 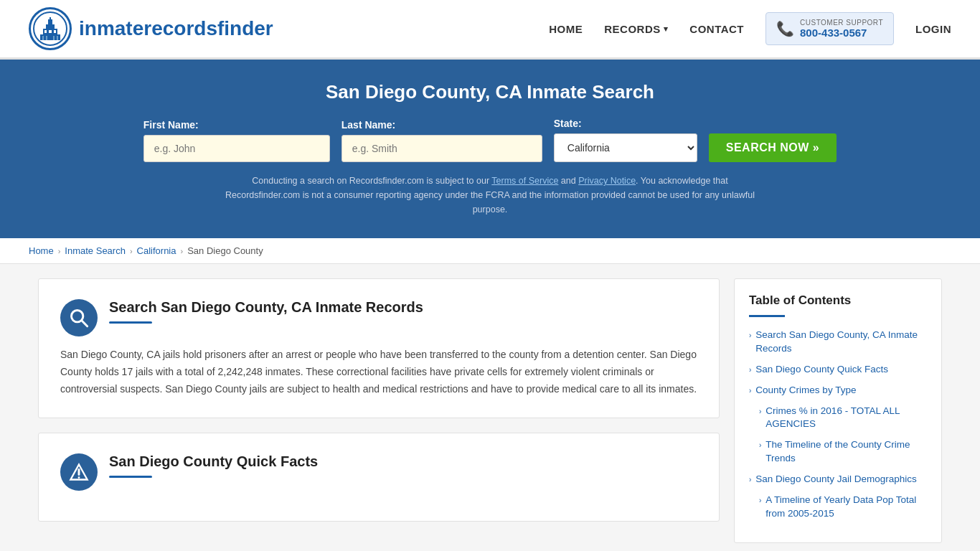 I want to click on breadcrumb: Home › Inmate Search › California › San …, so click(x=490, y=251).